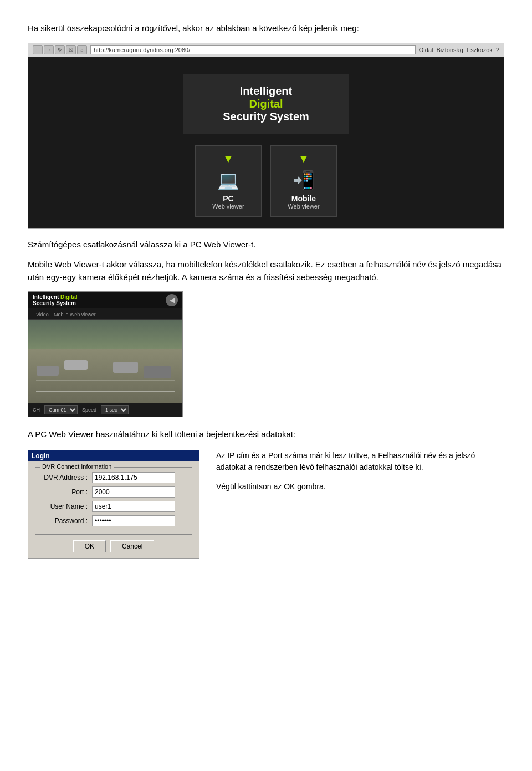 The height and width of the screenshot is (771, 532). I want to click on dvr-options-row: ▼ 💻 PC Web viewer ▼ 📲 Mobile Web viewer, so click(266, 181).